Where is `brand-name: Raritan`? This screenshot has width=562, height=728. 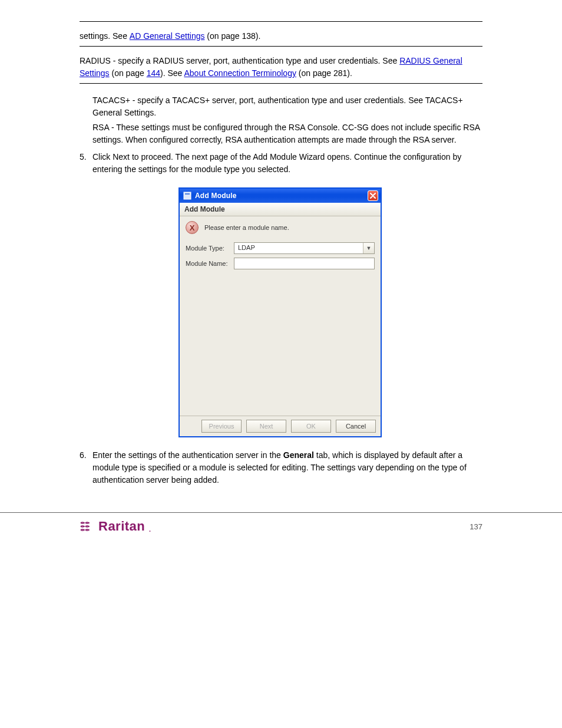
brand-name: Raritan is located at coordinates (121, 526).